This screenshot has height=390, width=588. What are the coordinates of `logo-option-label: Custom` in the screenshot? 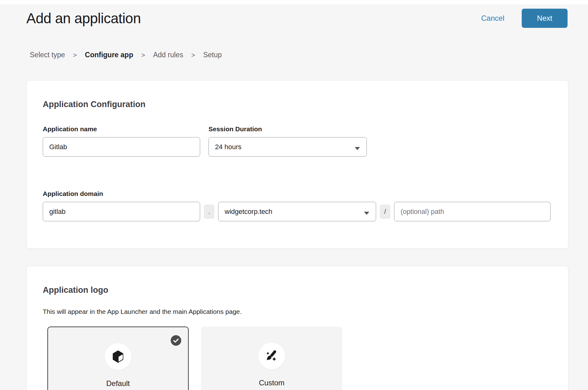 It's located at (272, 383).